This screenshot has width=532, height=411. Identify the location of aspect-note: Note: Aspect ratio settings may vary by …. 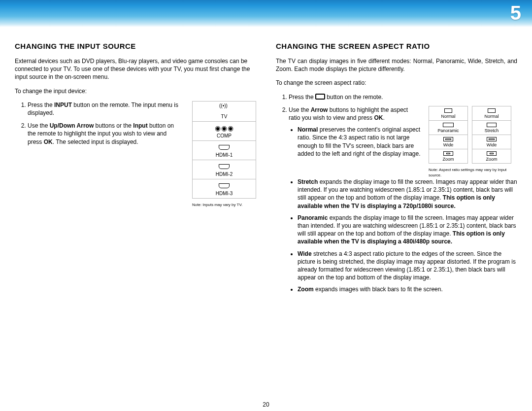
(473, 172).